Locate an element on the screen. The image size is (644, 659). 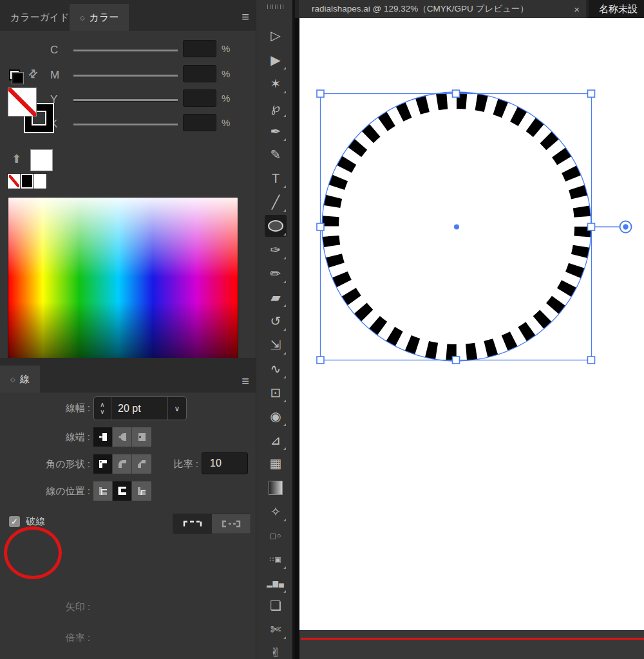
perspective-grid-tool: ⊿ is located at coordinates (276, 440).